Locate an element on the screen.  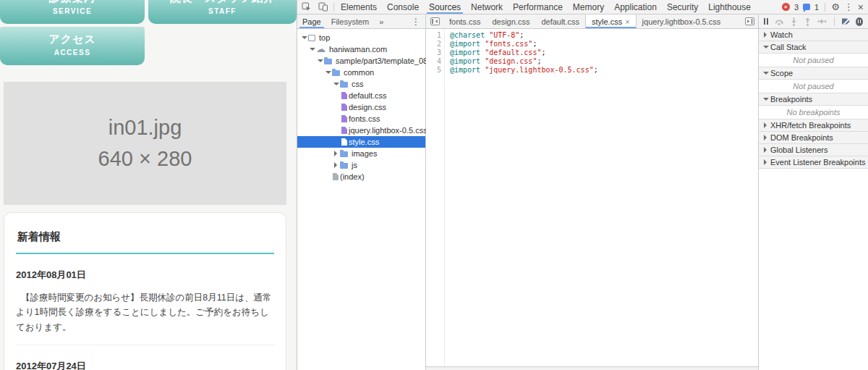
section-call-stack: Call Stack is located at coordinates (813, 48).